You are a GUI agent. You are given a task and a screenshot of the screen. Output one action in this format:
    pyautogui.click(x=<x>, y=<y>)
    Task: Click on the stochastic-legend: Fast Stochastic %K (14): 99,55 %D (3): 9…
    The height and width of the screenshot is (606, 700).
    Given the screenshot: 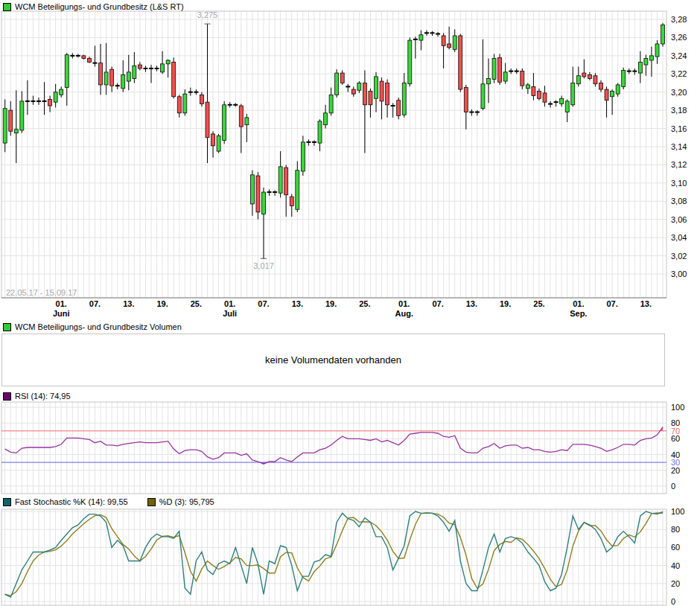 What is the action you would take?
    pyautogui.click(x=109, y=502)
    